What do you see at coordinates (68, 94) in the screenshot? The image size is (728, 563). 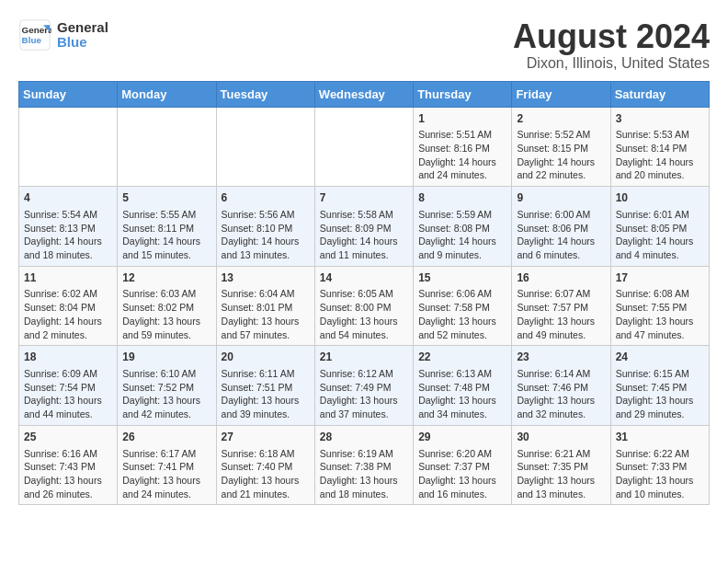 I see `header-cell-sunday: Sunday` at bounding box center [68, 94].